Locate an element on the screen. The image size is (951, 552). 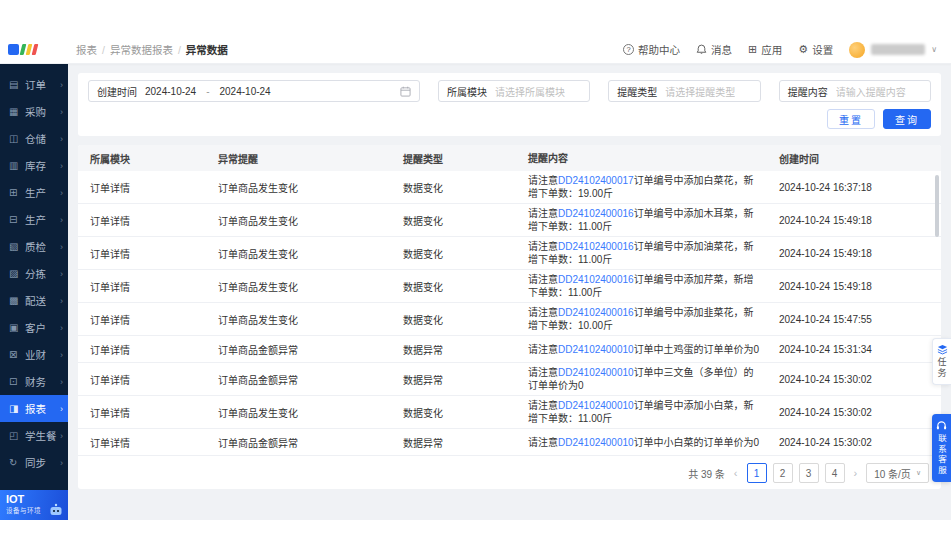
sidebar-item-delivery: ▩配送› is located at coordinates (34, 300).